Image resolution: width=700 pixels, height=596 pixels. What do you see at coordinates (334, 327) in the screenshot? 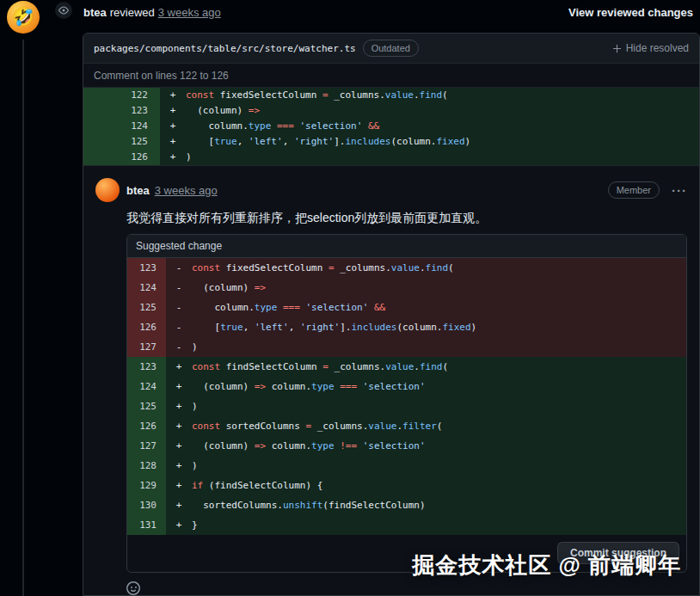
I see `code-text: [true, 'left', 'right'].includes(column.…` at bounding box center [334, 327].